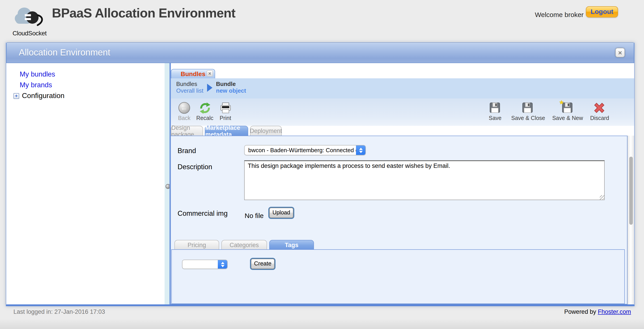  What do you see at coordinates (495, 112) in the screenshot?
I see `save-button: Save` at bounding box center [495, 112].